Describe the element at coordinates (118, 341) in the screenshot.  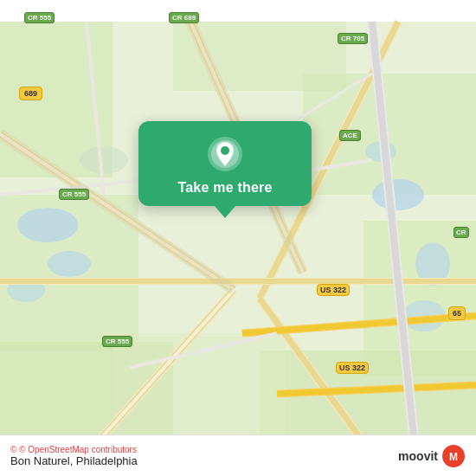
I see `road-label-cr555-bot: CR 555` at that location.